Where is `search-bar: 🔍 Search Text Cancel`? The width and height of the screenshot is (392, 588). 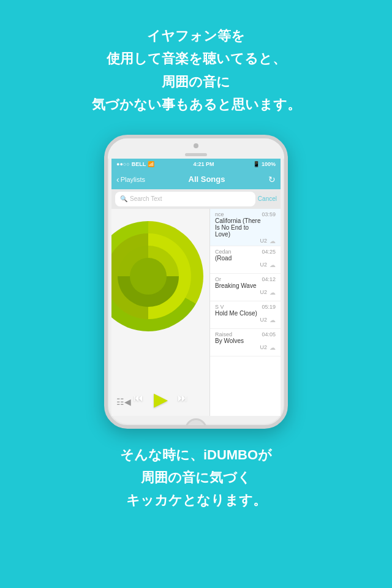 search-bar: 🔍 Search Text Cancel is located at coordinates (196, 199).